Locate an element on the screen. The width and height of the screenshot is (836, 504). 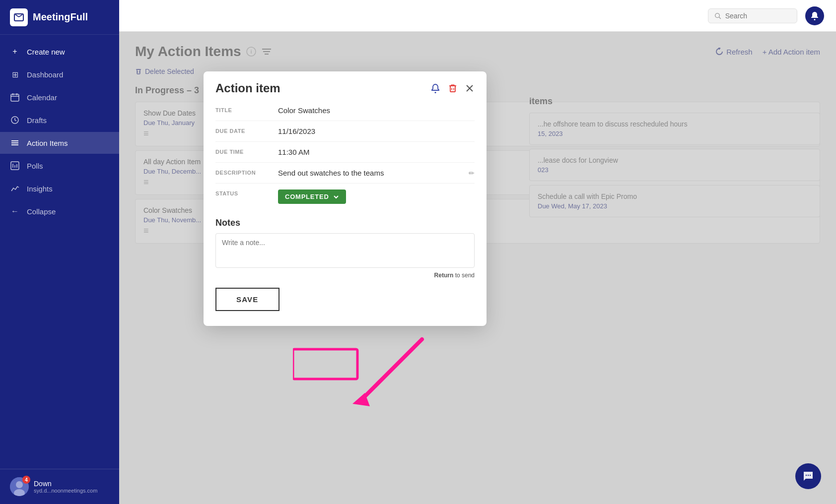
modal-body: TITLE Color Swatches DUE DATE 11/16/2023… is located at coordinates (345, 155).